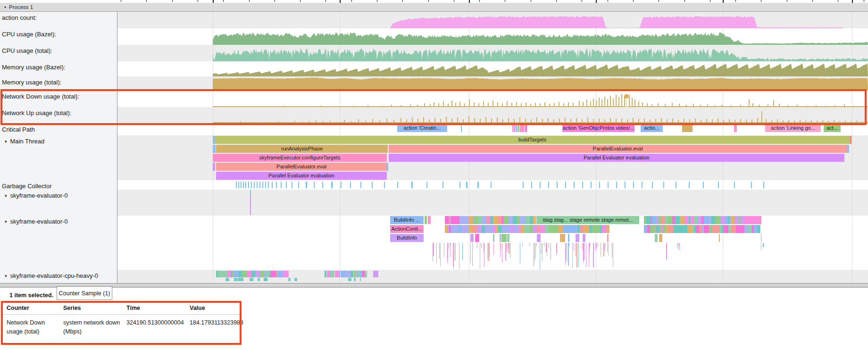 This screenshot has width=868, height=350. What do you see at coordinates (27, 186) in the screenshot?
I see `sidebar-track-label: Garbage Collector` at bounding box center [27, 186].